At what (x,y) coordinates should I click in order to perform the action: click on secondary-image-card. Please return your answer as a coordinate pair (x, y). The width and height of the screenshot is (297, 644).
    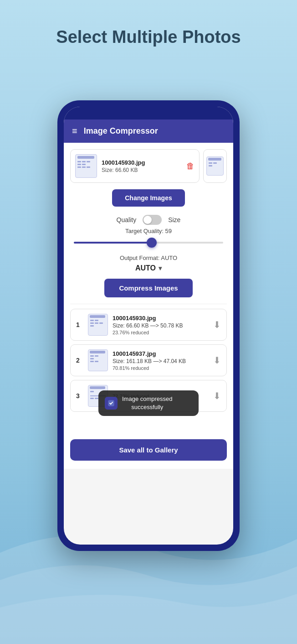
    Looking at the image, I should click on (215, 166).